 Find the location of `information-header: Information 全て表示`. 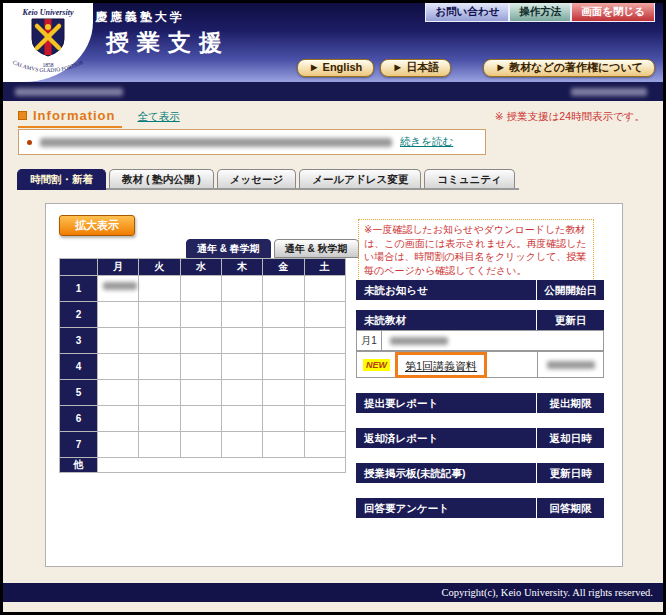

information-header: Information 全て表示 is located at coordinates (99, 118).